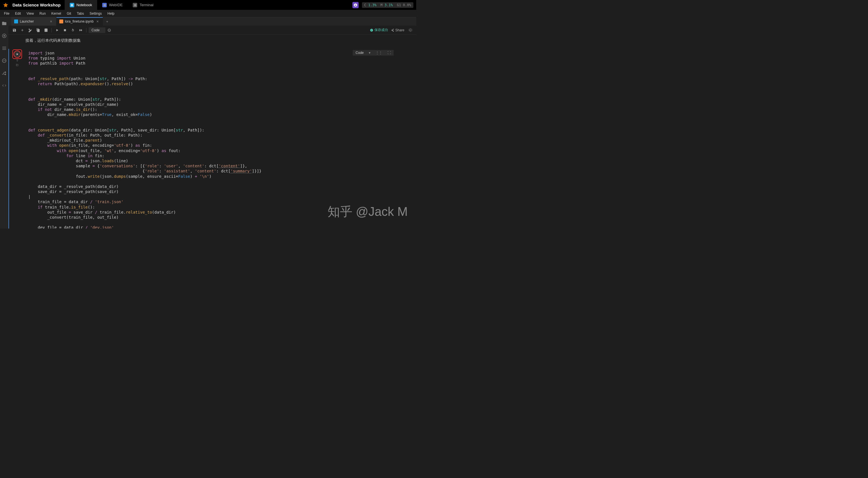  What do you see at coordinates (81, 30) in the screenshot?
I see `run-all-icon` at bounding box center [81, 30].